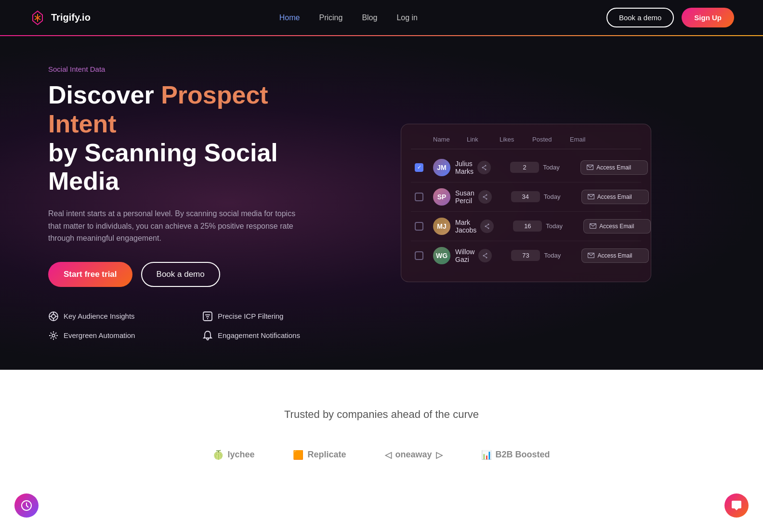 The height and width of the screenshot is (532, 763). Describe the element at coordinates (671, 17) in the screenshot. I see `nav-buttons: Book a demo Sign Up` at that location.